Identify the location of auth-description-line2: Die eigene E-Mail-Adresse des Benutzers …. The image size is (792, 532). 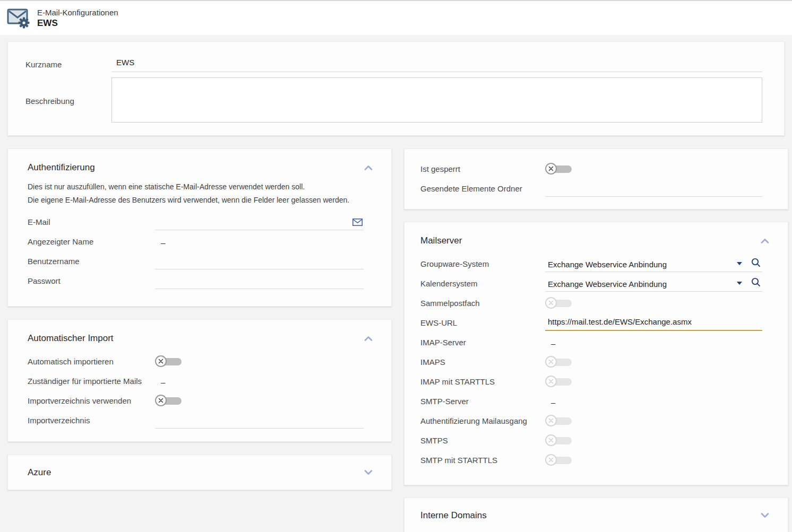
(201, 200).